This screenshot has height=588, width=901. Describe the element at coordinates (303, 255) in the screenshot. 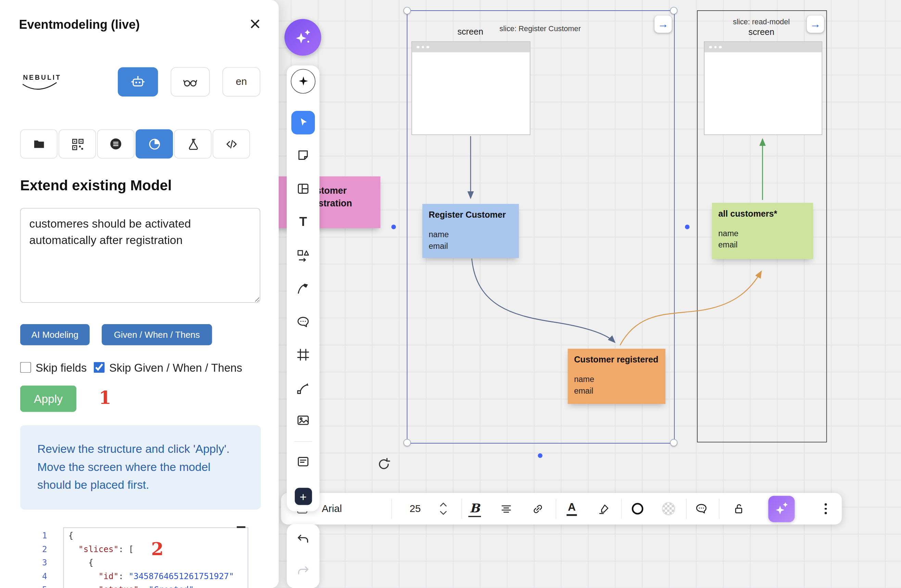

I see `shapes-icon` at that location.